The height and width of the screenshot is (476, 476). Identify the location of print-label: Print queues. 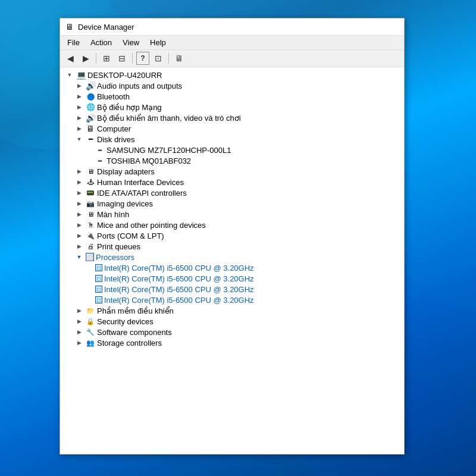
(250, 246).